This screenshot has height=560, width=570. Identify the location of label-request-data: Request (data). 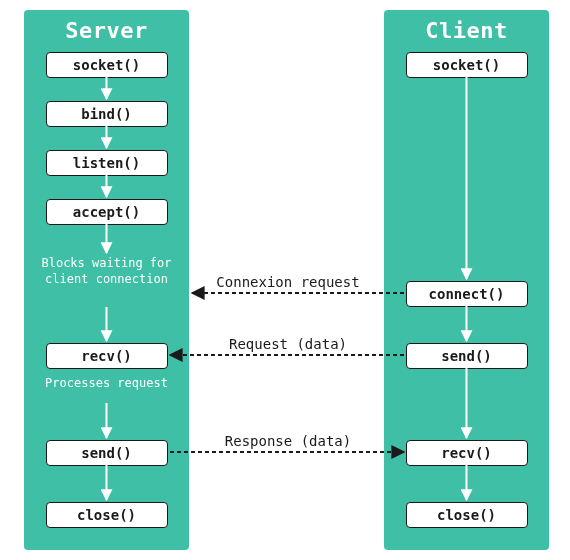
(288, 344).